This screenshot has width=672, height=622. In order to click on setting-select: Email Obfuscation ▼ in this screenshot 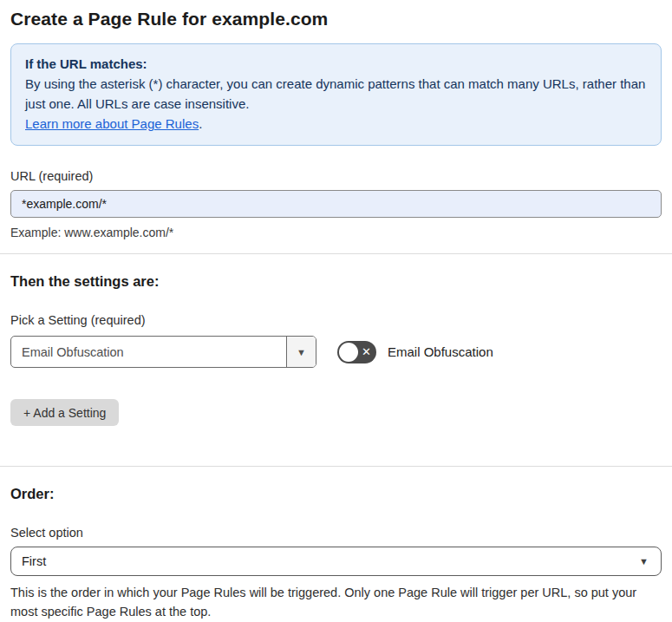, I will do `click(163, 352)`.